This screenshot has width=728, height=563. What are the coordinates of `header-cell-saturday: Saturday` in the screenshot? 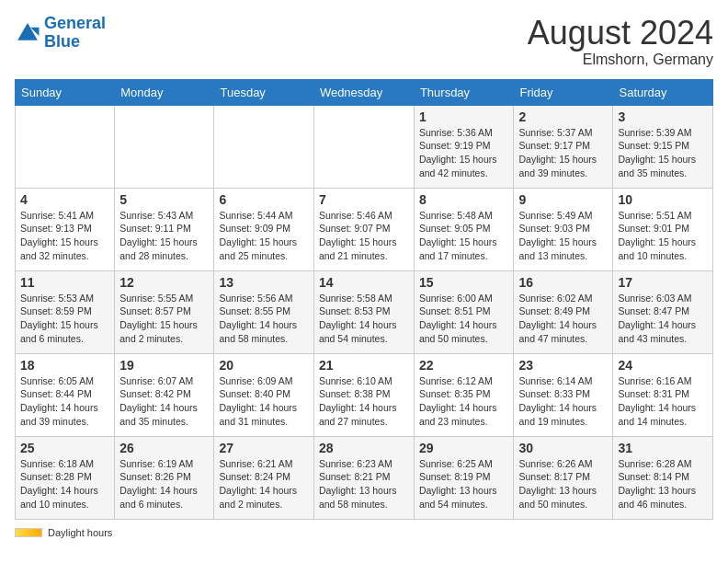 It's located at (664, 92).